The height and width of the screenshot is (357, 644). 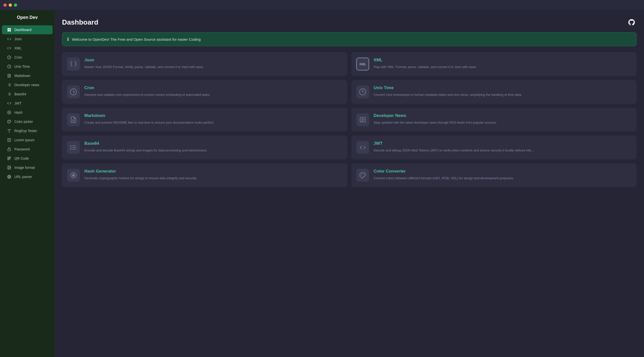 I want to click on card-body-base64: Base64Encode and decode Base64 strings a…, so click(x=213, y=147).